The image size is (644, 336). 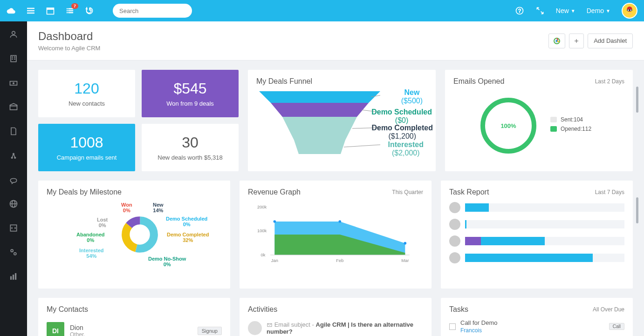 What do you see at coordinates (598, 11) in the screenshot?
I see `user-dropdown: Demo▼` at bounding box center [598, 11].